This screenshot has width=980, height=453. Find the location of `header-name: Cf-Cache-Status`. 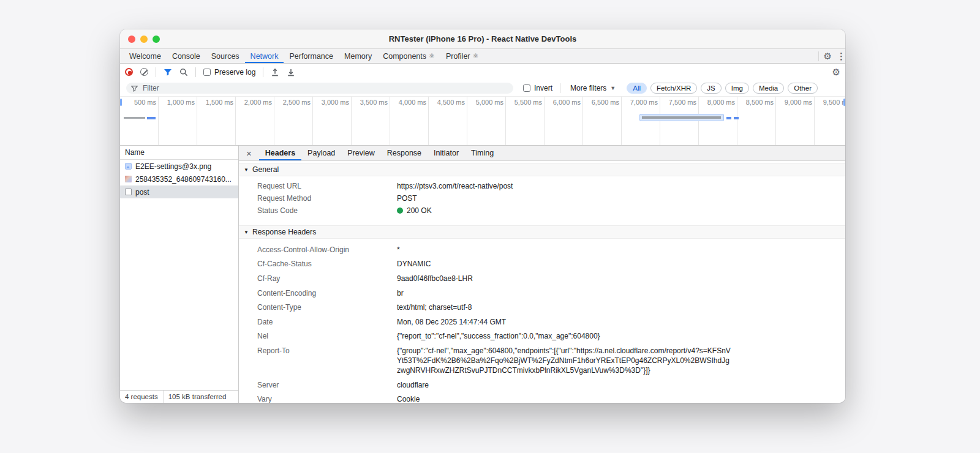

header-name: Cf-Cache-Status is located at coordinates (327, 264).